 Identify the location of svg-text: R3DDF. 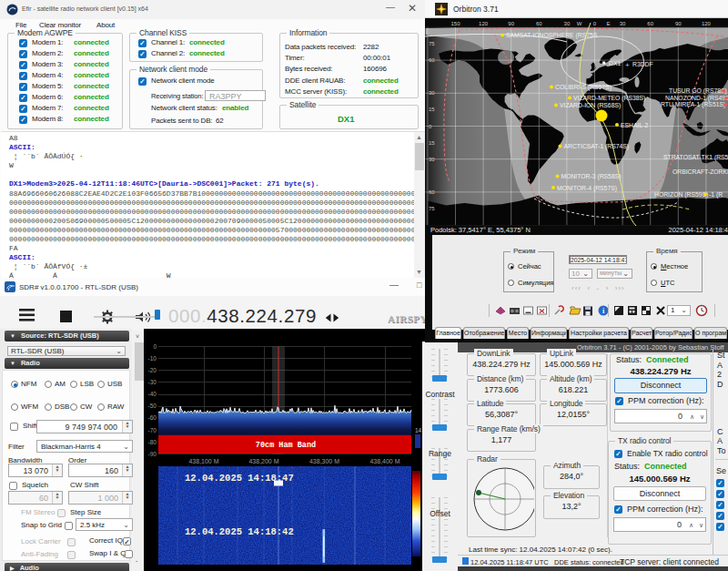
(642, 64).